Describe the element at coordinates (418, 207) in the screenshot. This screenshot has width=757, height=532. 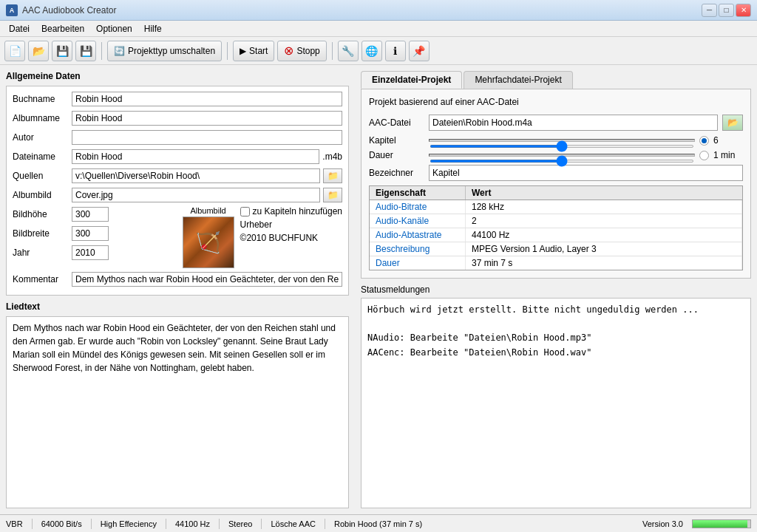
I see `prop-key: Audio-Bitrate` at that location.